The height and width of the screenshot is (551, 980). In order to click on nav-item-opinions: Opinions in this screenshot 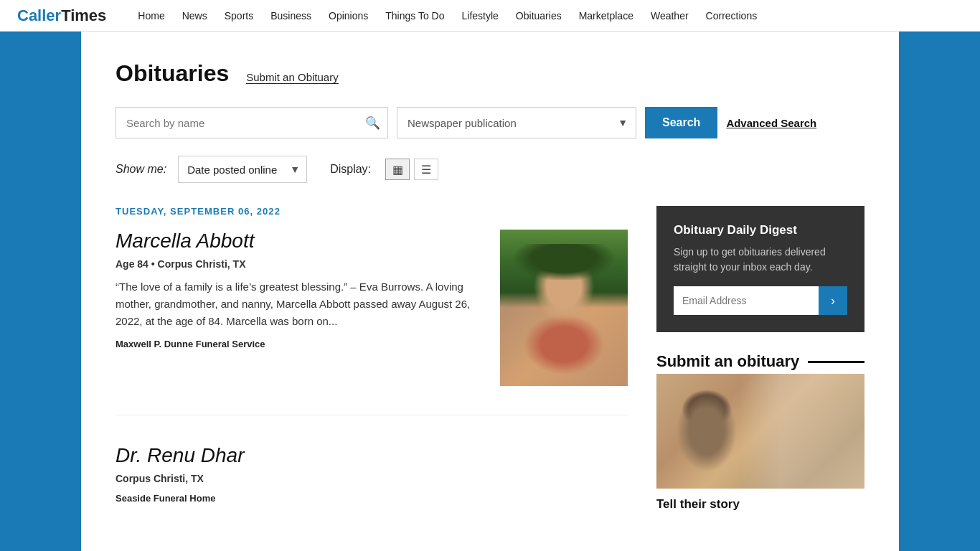, I will do `click(349, 16)`.